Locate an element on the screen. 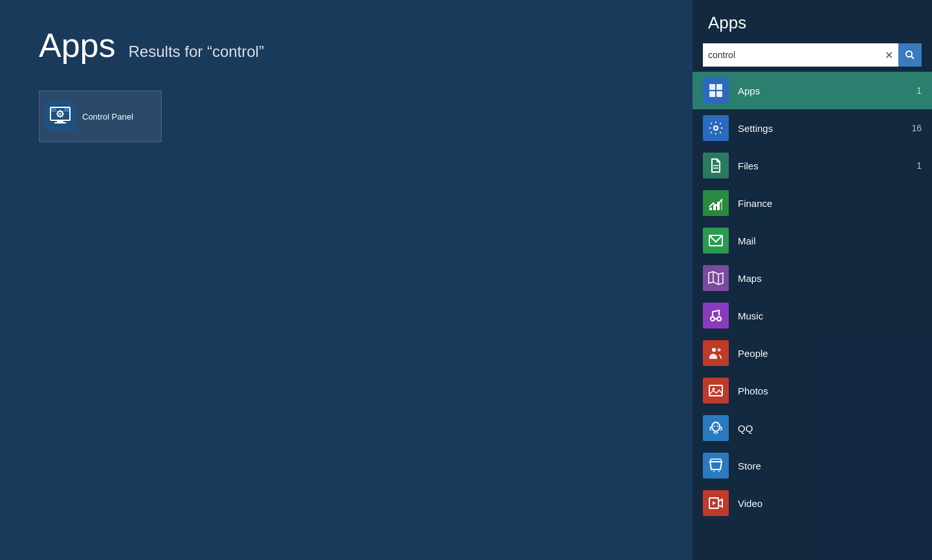 This screenshot has width=932, height=560. people-svg is located at coordinates (716, 353).